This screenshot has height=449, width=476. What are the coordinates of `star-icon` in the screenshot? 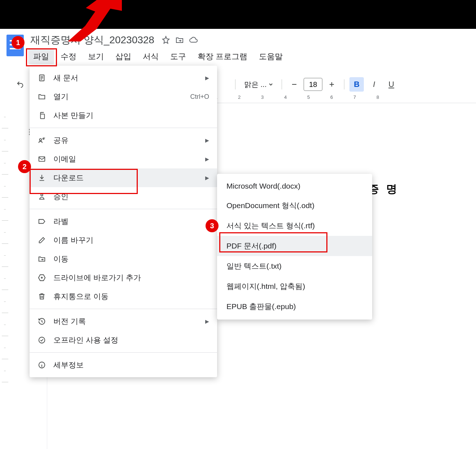 It's located at (166, 40).